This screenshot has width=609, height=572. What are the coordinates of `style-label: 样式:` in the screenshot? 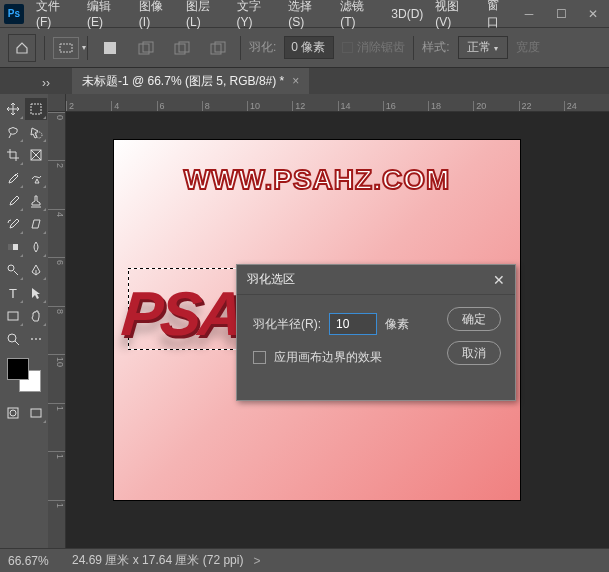 It's located at (436, 48).